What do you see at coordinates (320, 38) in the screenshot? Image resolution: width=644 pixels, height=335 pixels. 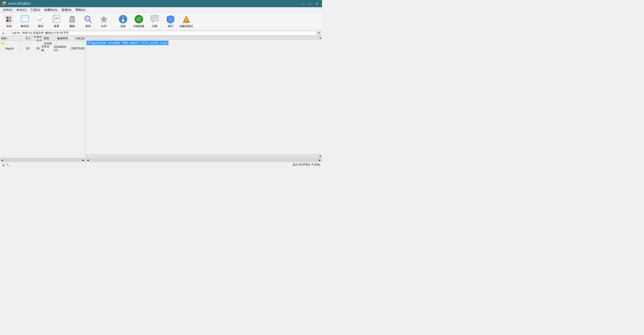 I see `preview-scroll-up-button: ▲` at bounding box center [320, 38].